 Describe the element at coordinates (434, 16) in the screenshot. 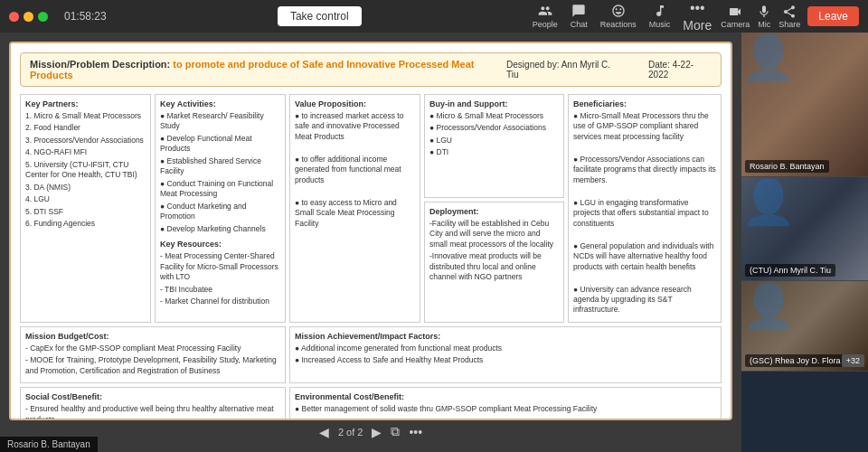

I see `top-bar: 01:58:23 Take control People Chat Reacti…` at that location.